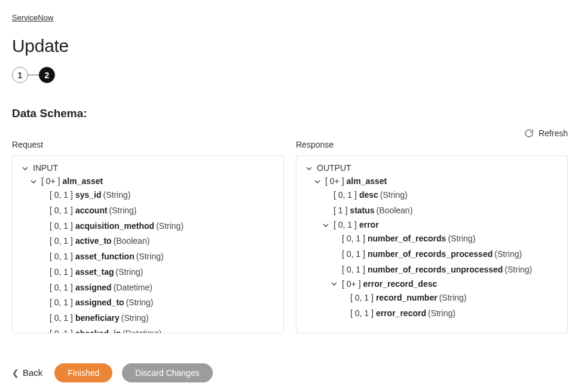 The width and height of the screenshot is (581, 392). I want to click on schema-field: [ 0, 1 ]number_of_records_unprocessed(St…, so click(446, 270).